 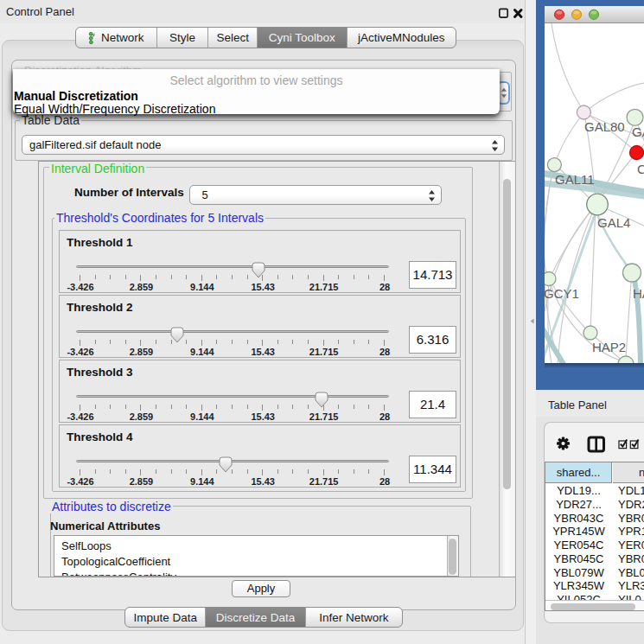 What do you see at coordinates (575, 180) in the screenshot?
I see `svg-text: GAL11` at bounding box center [575, 180].